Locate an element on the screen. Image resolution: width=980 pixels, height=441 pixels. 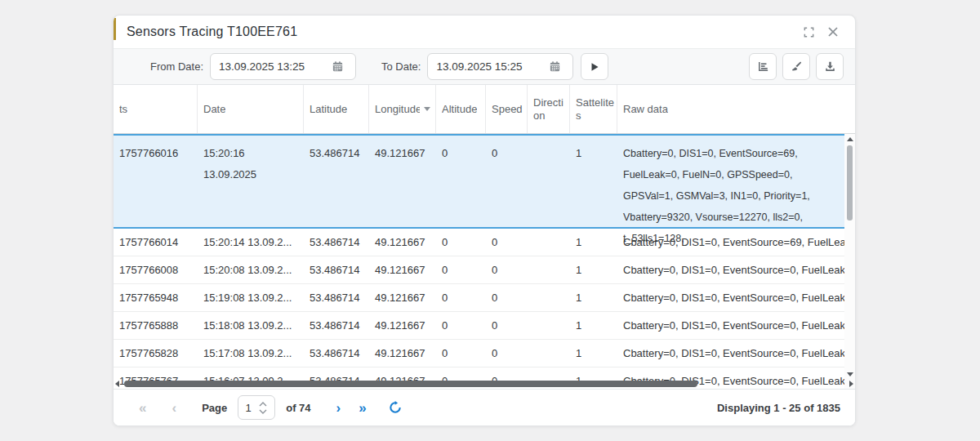
cell-ts: 1757766008 is located at coordinates (155, 270).